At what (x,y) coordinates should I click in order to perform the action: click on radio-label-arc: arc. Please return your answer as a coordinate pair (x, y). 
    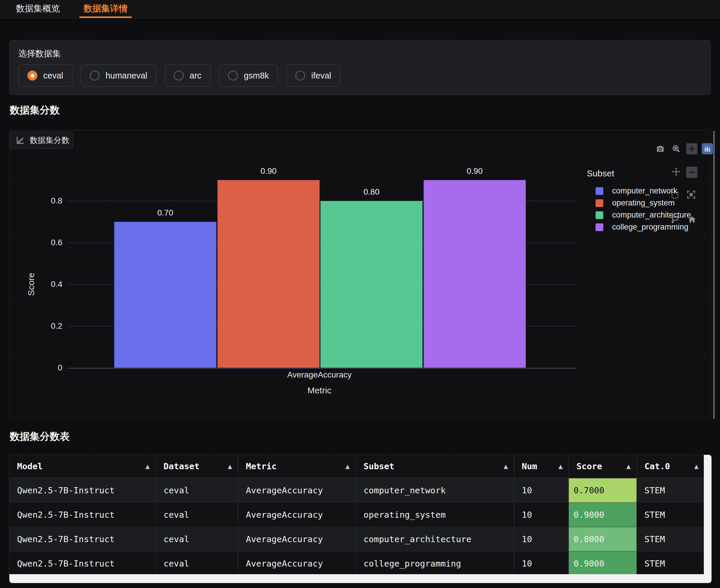
    Looking at the image, I should click on (196, 76).